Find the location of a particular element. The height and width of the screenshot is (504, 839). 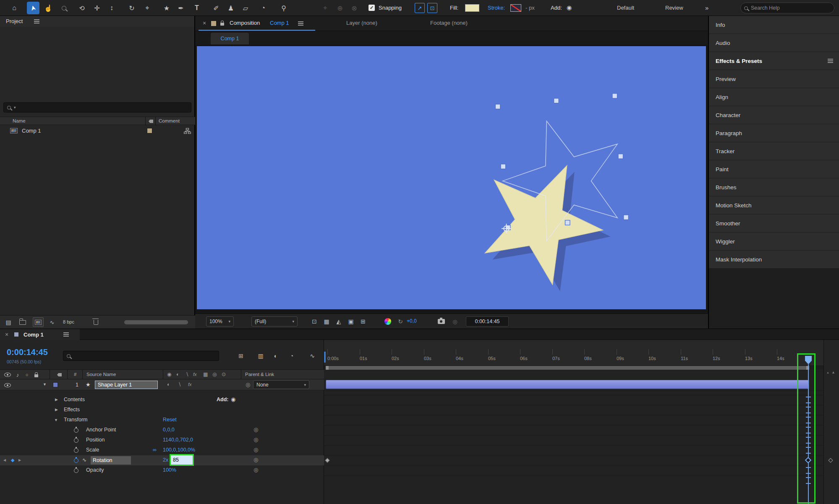

scale-row: Scale ∞ 100,0,100,0% ◎ is located at coordinates (162, 450).